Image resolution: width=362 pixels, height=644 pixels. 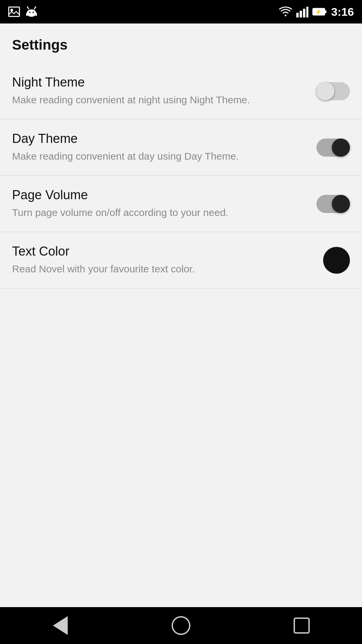 I want to click on page-volume-text: Page Volume Turn page volume on/off acco…, so click(x=164, y=204).